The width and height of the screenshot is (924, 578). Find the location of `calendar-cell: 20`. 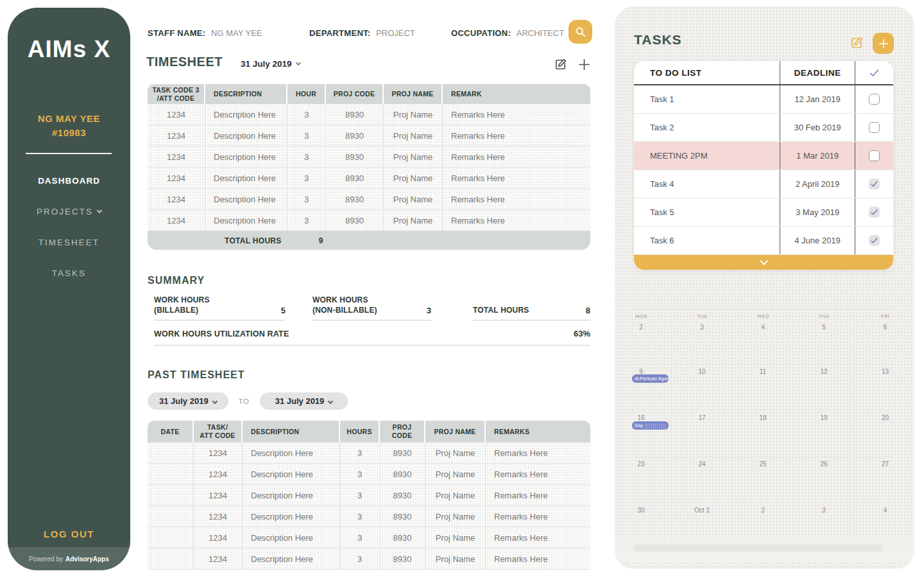

calendar-cell: 20 is located at coordinates (874, 433).